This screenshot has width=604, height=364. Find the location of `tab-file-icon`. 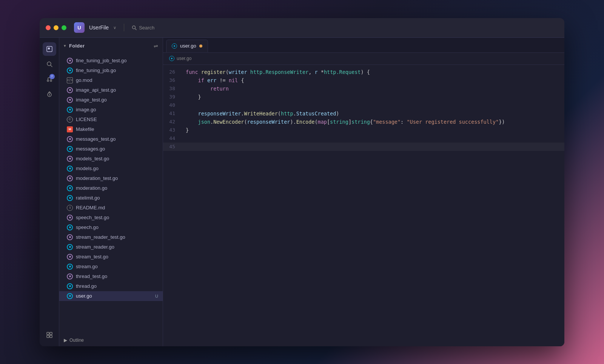

tab-file-icon is located at coordinates (174, 46).